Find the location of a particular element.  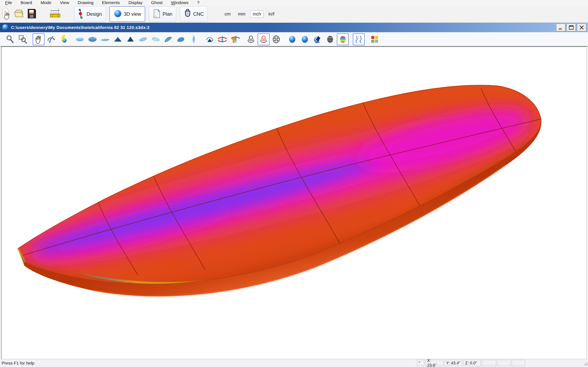

view-front-button is located at coordinates (194, 39).